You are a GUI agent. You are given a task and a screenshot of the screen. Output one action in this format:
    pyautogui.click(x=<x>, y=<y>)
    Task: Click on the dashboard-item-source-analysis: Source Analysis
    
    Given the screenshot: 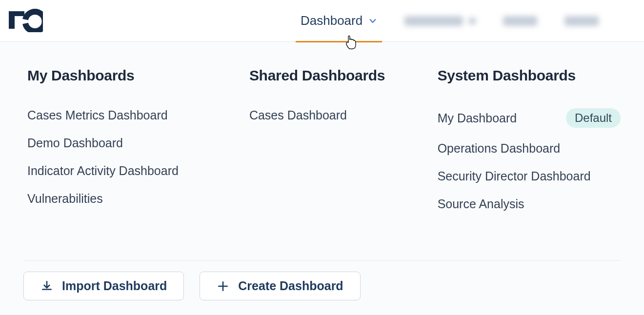 What is the action you would take?
    pyautogui.click(x=529, y=204)
    